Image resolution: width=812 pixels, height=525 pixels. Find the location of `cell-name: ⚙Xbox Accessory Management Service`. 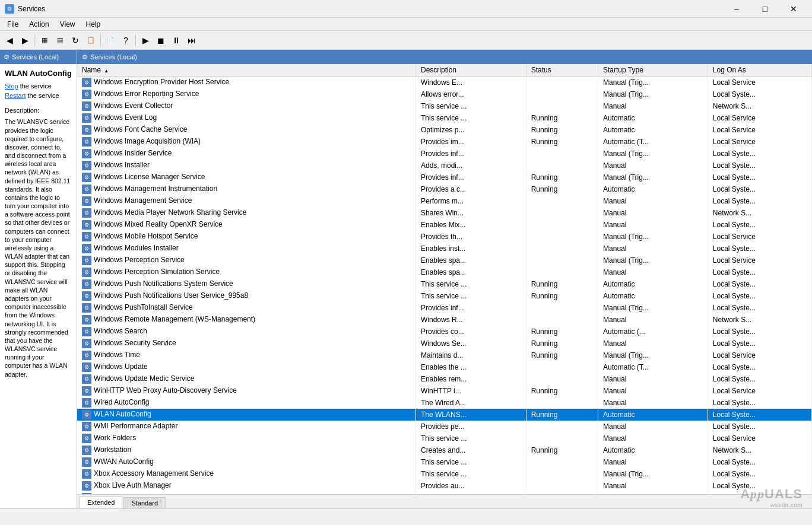

cell-name: ⚙Xbox Accessory Management Service is located at coordinates (247, 474).